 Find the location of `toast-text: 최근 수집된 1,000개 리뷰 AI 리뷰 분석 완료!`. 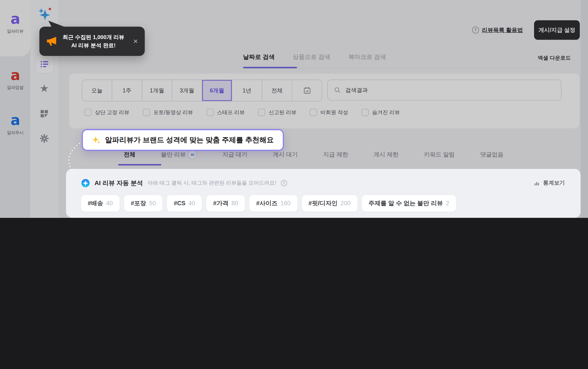

toast-text: 최근 수집된 1,000개 리뷰 AI 리뷰 분석 완료! is located at coordinates (93, 41).